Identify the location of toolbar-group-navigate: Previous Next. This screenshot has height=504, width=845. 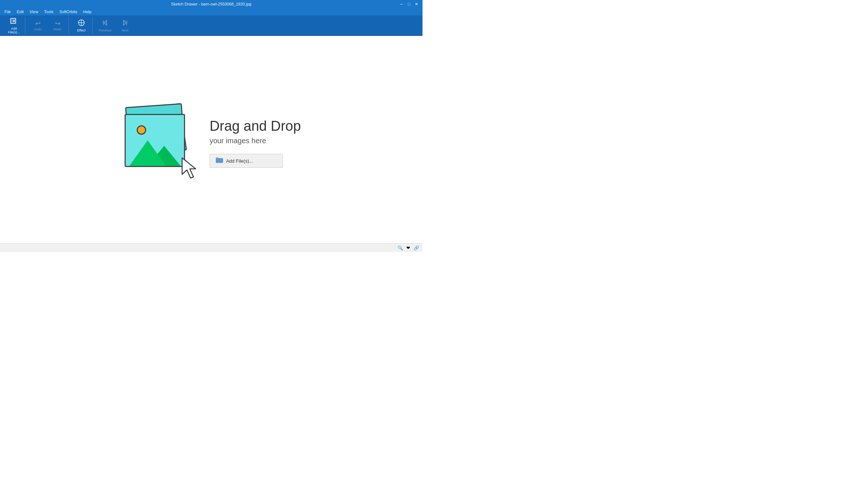
(115, 26).